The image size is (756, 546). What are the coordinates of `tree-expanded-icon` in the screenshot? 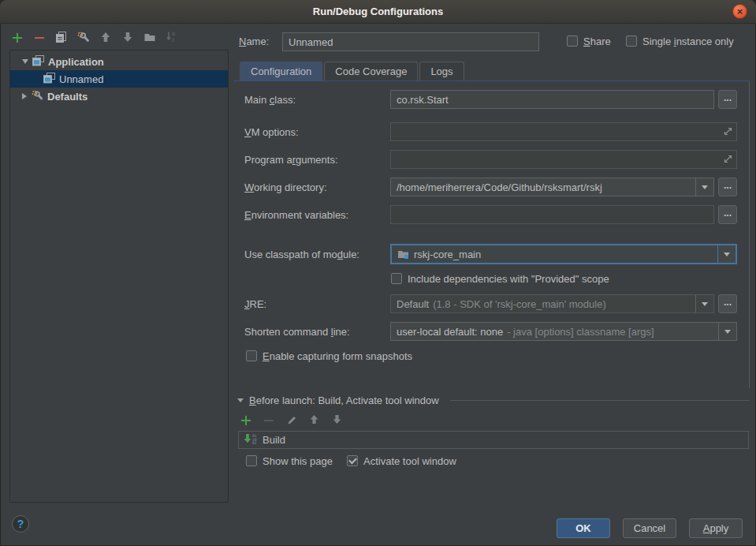 It's located at (25, 62).